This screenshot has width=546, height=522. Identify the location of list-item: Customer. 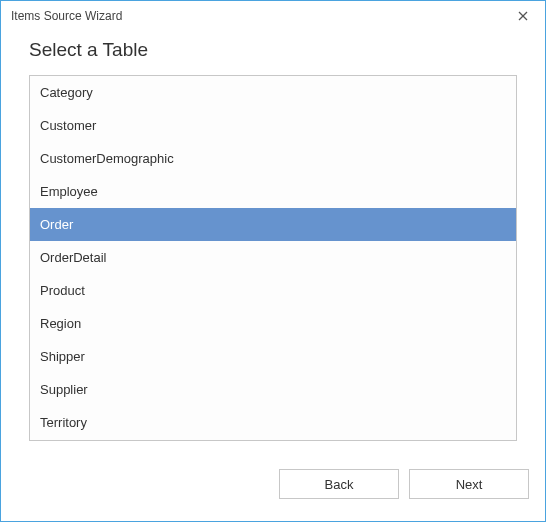
(273, 126).